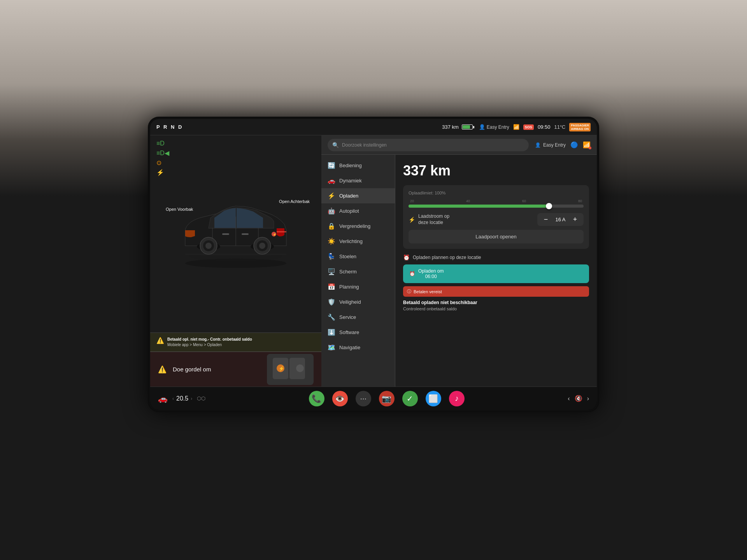 The width and height of the screenshot is (747, 560). I want to click on bediening-icon: 🔄, so click(331, 166).